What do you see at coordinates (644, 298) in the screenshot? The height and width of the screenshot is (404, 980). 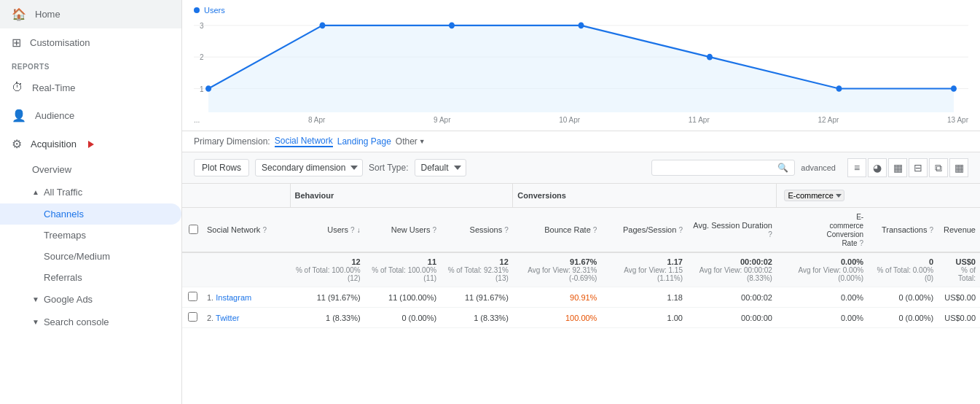 I see `row1-pages-session: 1.18` at bounding box center [644, 298].